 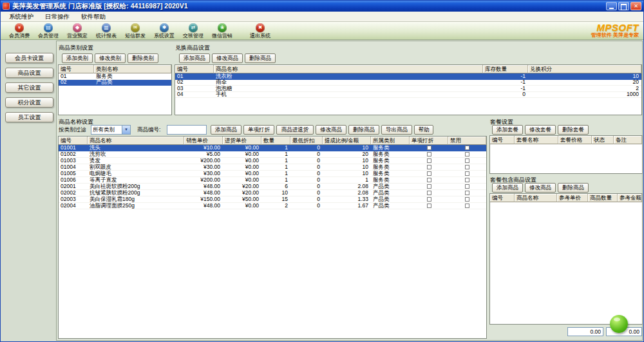 I want to click on column-header-item-discount: 单项打折, so click(x=429, y=140).